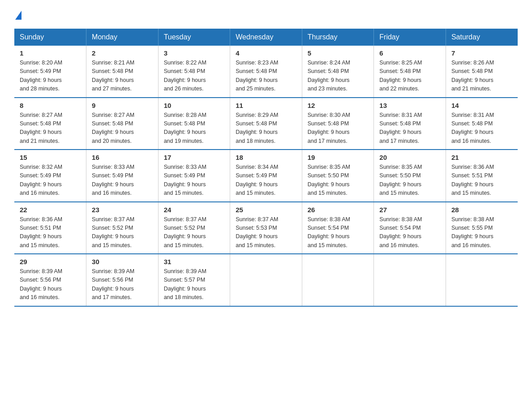  What do you see at coordinates (122, 53) in the screenshot?
I see `day-number: 2` at bounding box center [122, 53].